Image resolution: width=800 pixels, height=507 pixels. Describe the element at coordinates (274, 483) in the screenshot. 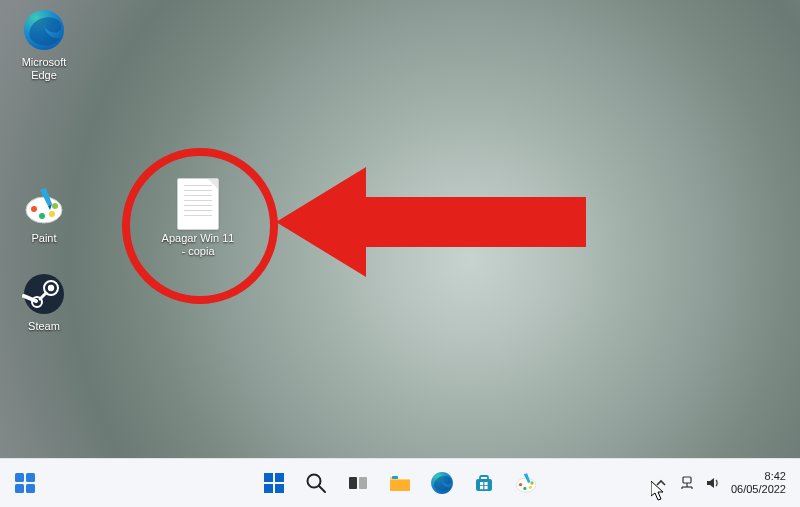

I see `taskbar-start-button` at that location.